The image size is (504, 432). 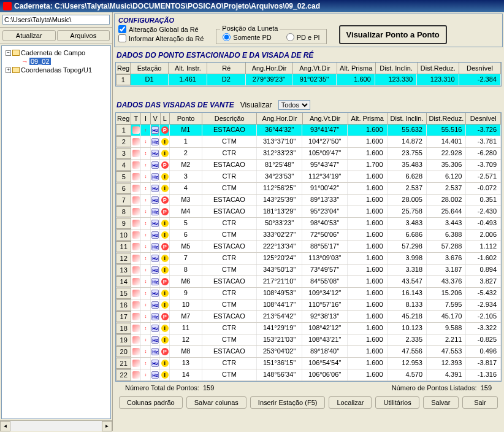 I want to click on cell: -3.322, so click(x=483, y=328).